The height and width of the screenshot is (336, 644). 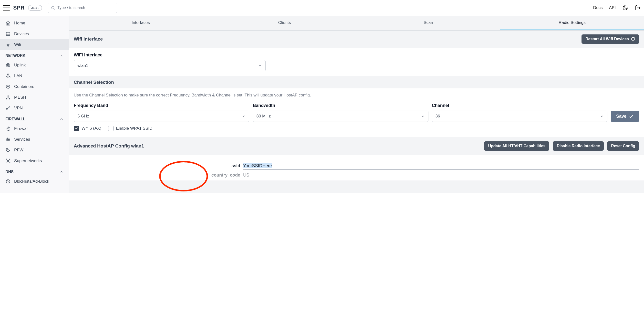 What do you see at coordinates (19, 8) in the screenshot?
I see `brand: SPR` at bounding box center [19, 8].